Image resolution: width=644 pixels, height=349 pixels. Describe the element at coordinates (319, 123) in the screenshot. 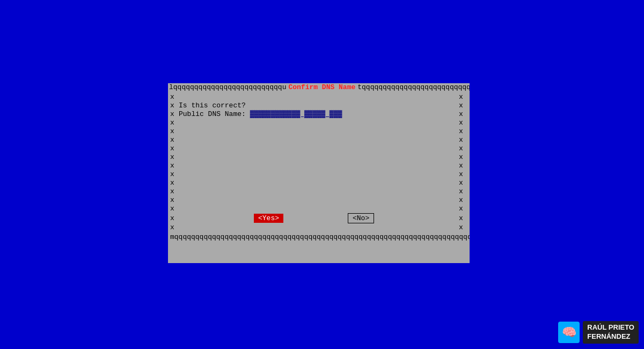

I see `terminal-row-empty-2: x x` at that location.